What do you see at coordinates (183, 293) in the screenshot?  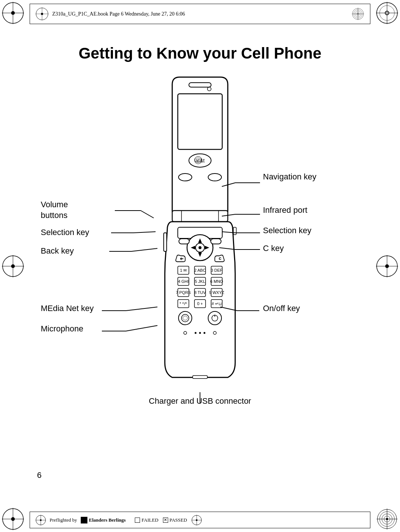 I see `svg-text: 7 PQRS` at bounding box center [183, 293].